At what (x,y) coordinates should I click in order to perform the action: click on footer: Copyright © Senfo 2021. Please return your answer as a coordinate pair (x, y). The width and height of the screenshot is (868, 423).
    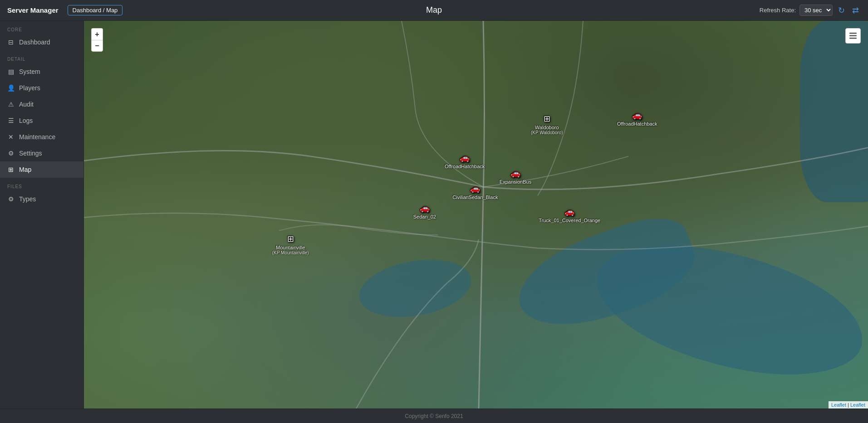
    Looking at the image, I should click on (434, 416).